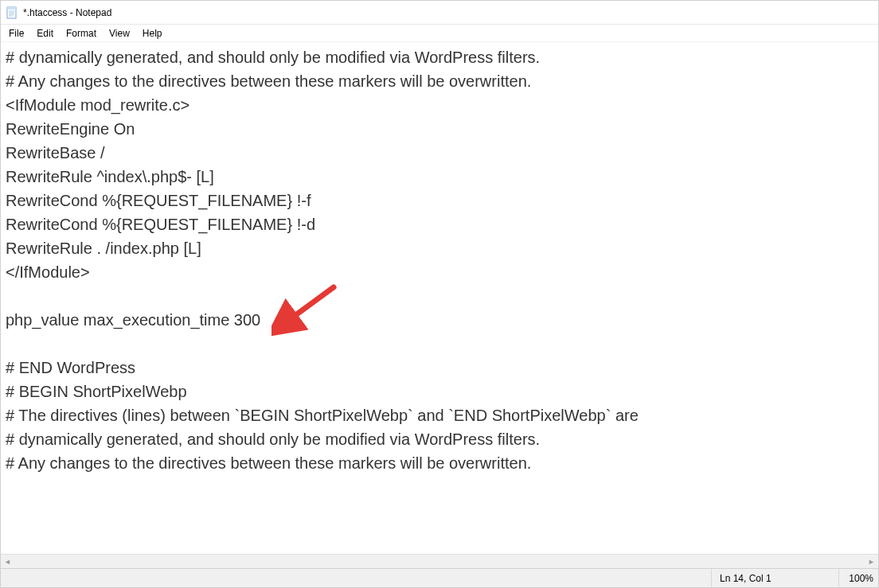 This screenshot has height=588, width=879. Describe the element at coordinates (440, 33) in the screenshot. I see `menu-bar: File Edit Format View Help` at that location.